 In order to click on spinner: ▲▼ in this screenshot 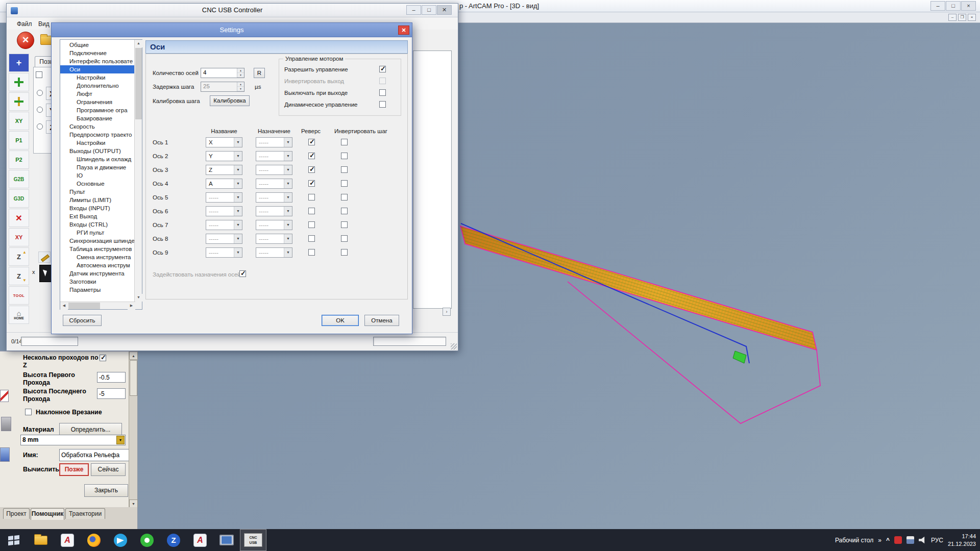, I will do `click(240, 73)`.